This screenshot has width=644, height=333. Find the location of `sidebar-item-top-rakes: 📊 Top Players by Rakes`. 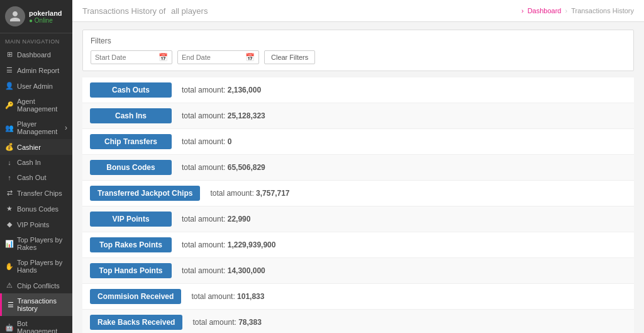

sidebar-item-top-rakes: 📊 Top Players by Rakes is located at coordinates (36, 244).